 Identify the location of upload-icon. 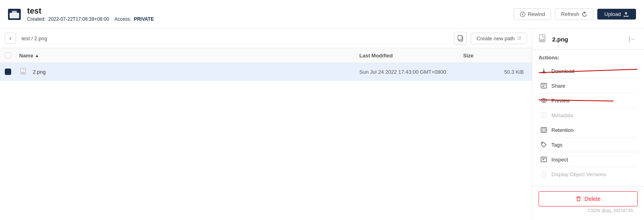
(626, 14).